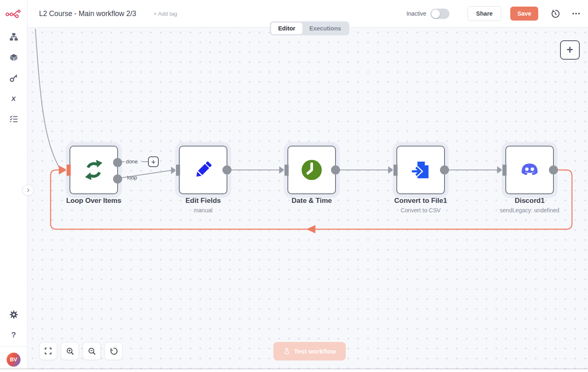  I want to click on node-subtitle: sendLegacy: undefined, so click(530, 210).